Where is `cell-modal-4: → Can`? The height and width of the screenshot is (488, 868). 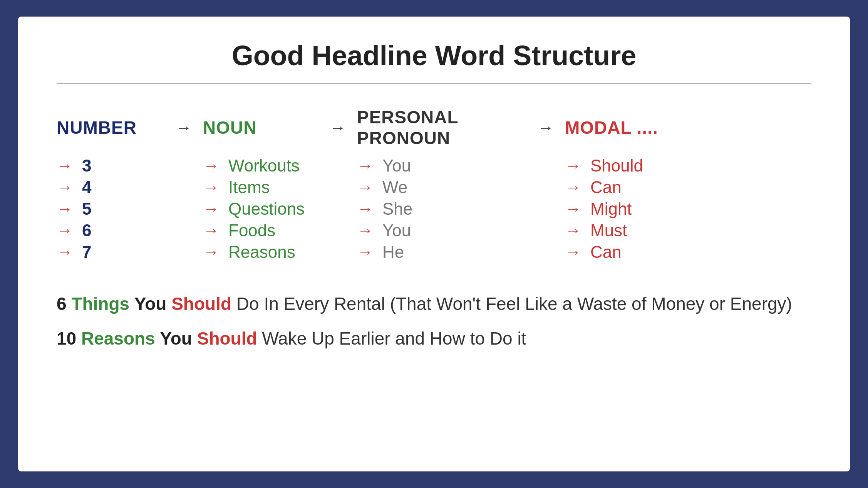
cell-modal-4: → Can is located at coordinates (627, 252).